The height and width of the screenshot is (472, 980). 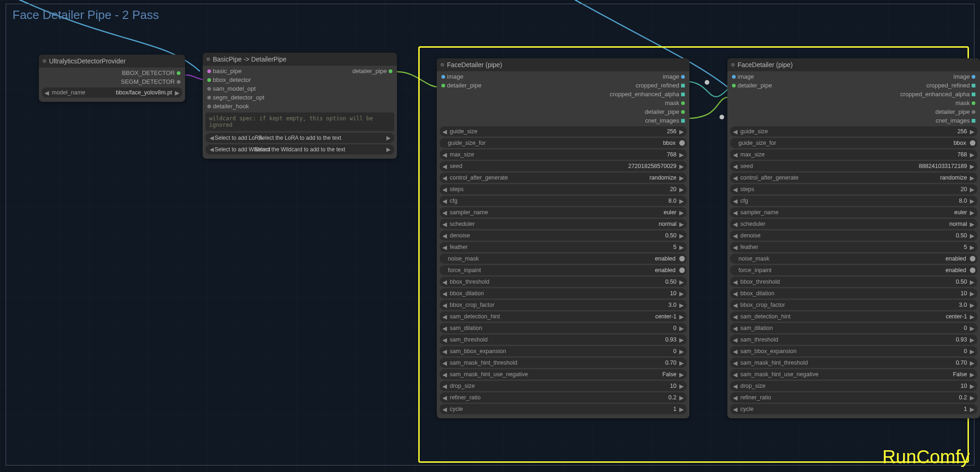 What do you see at coordinates (854, 166) in the screenshot?
I see `widget-seed: ◀seed888241033172189▶` at bounding box center [854, 166].